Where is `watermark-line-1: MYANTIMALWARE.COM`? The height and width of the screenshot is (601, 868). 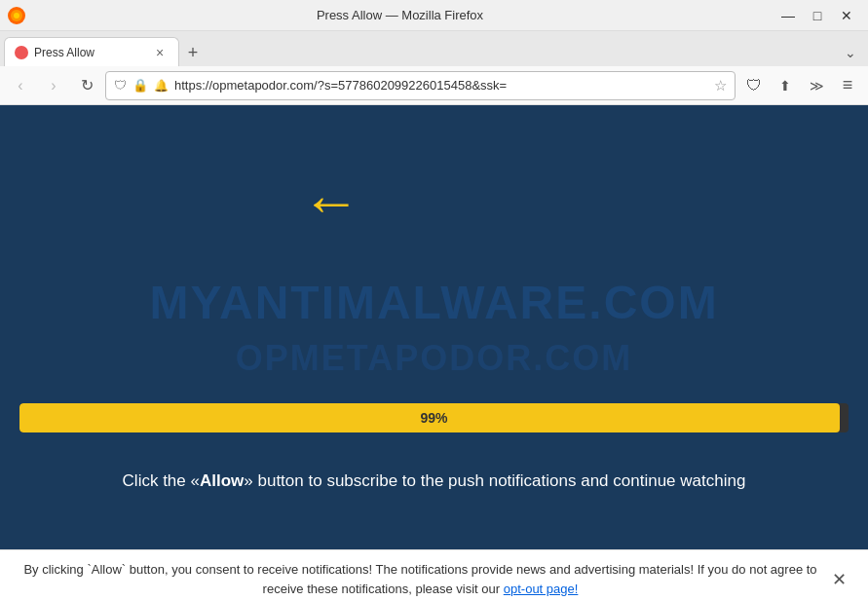
watermark-line-1: MYANTIMALWARE.COM is located at coordinates (434, 304).